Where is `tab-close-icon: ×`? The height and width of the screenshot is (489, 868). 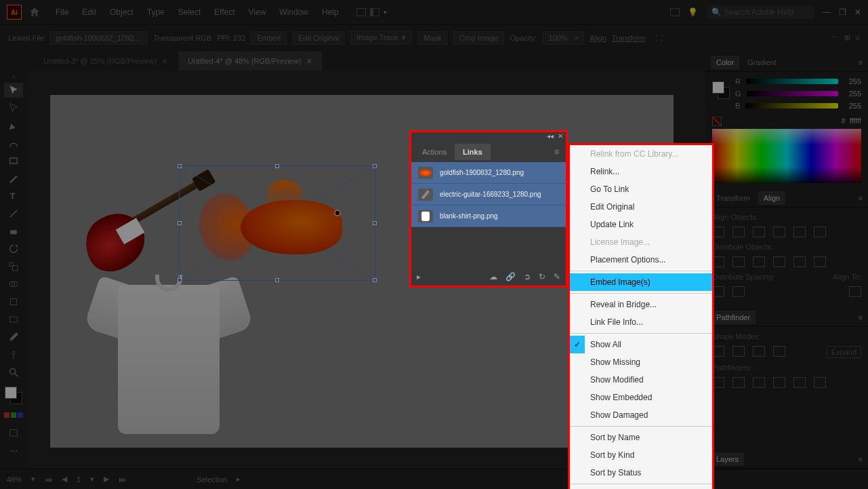
tab-close-icon: × is located at coordinates (309, 61).